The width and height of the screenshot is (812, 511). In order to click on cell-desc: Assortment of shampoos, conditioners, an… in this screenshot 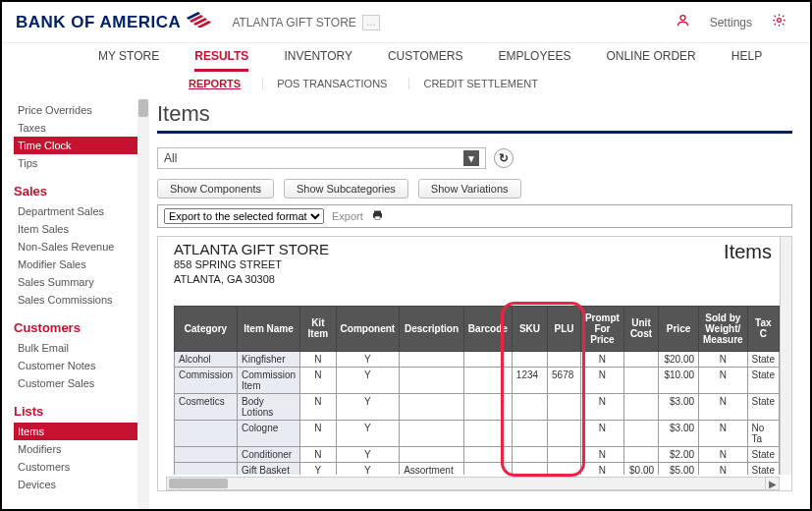, I will do `click(432, 468)`.